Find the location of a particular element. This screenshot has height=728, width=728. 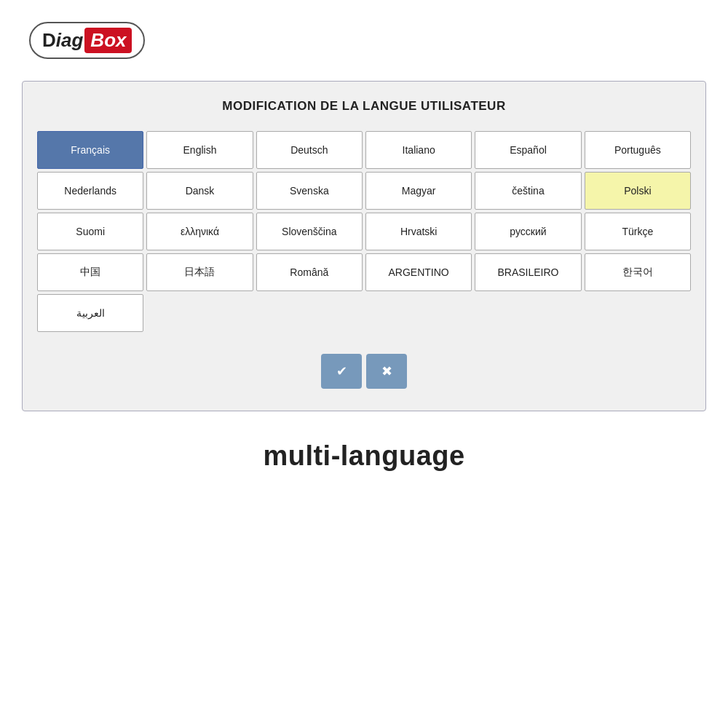

action-buttons: ✔ ✖ is located at coordinates (364, 371).